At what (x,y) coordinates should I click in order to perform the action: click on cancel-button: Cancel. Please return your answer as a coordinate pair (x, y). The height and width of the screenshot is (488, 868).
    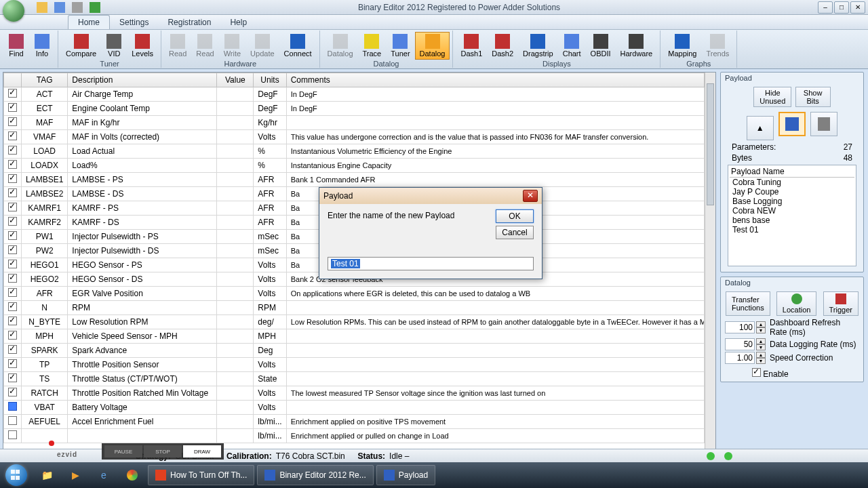
    Looking at the image, I should click on (515, 232).